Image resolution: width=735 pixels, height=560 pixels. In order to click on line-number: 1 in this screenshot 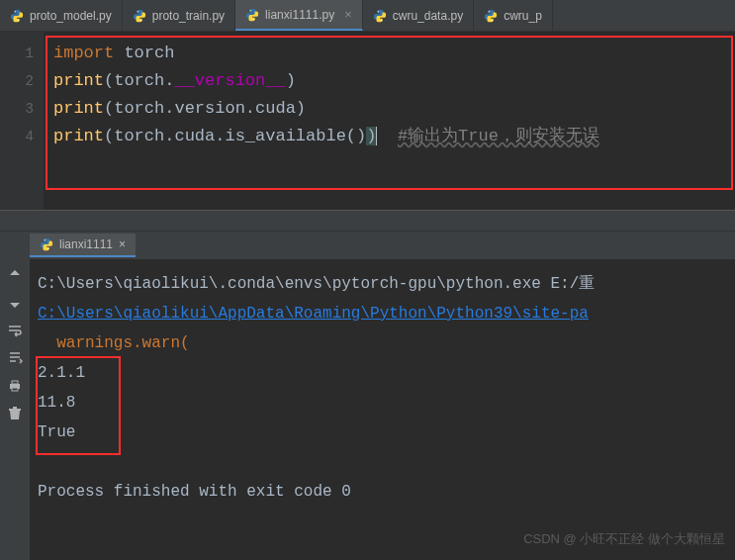, I will do `click(17, 53)`.